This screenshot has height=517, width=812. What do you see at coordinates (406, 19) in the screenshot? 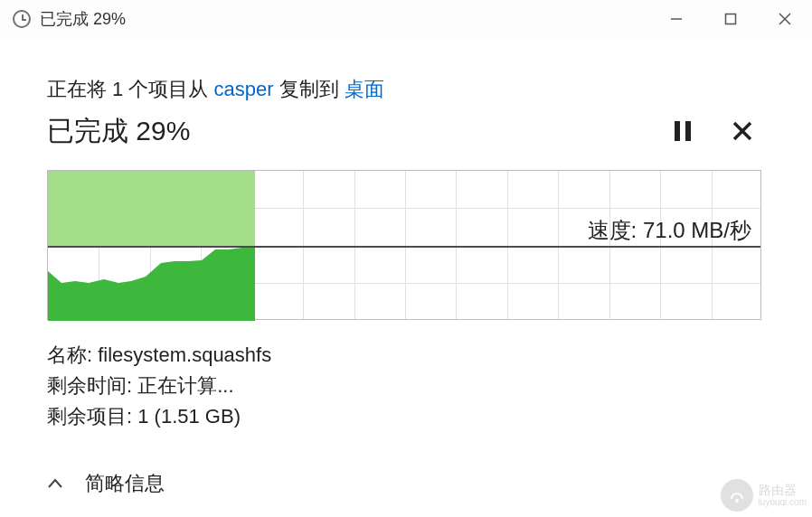
I see `titlebar: 已完成 29%` at bounding box center [406, 19].